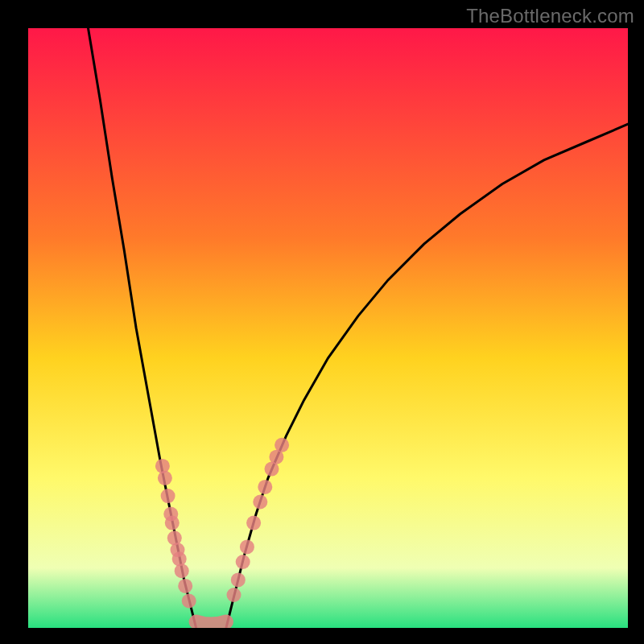 The width and height of the screenshot is (644, 644). What do you see at coordinates (551, 16) in the screenshot?
I see `watermark-text: TheBottleneck.com` at bounding box center [551, 16].